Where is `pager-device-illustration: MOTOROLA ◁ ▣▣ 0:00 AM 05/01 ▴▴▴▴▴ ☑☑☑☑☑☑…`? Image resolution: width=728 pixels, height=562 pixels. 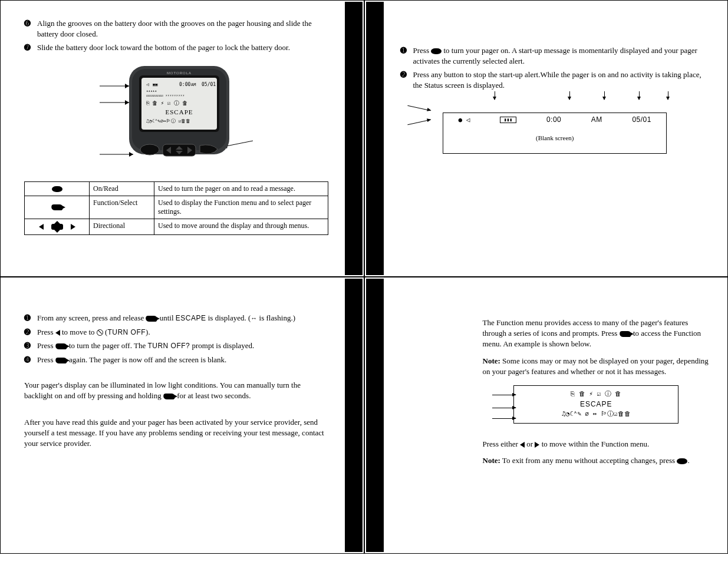
pager-device-illustration: MOTOROLA ◁ ▣▣ 0:00 AM 05/01 ▴▴▴▴▴ ☑☑☑☑☑☑… is located at coordinates (176, 118).